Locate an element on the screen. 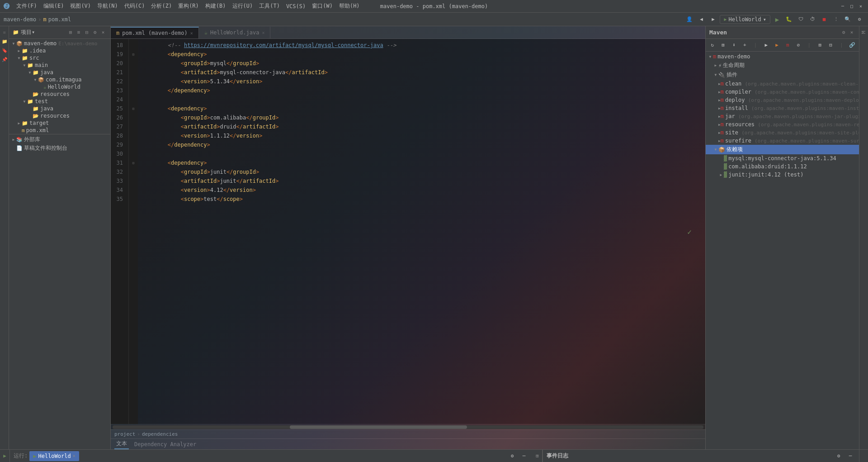  tree-pom: m pom.xml is located at coordinates (60, 130).